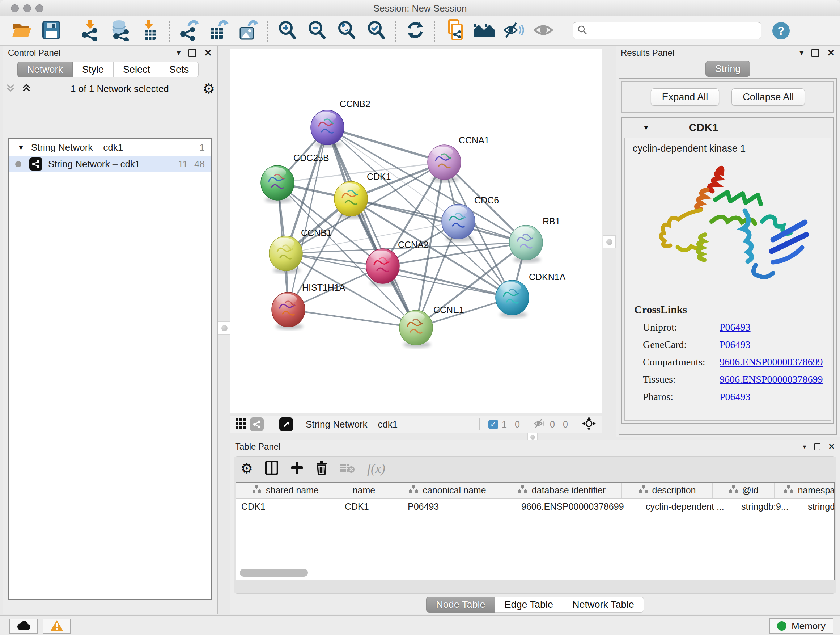 The height and width of the screenshot is (635, 840). What do you see at coordinates (728, 128) in the screenshot?
I see `protein-section-header: ▼ CDK1` at bounding box center [728, 128].